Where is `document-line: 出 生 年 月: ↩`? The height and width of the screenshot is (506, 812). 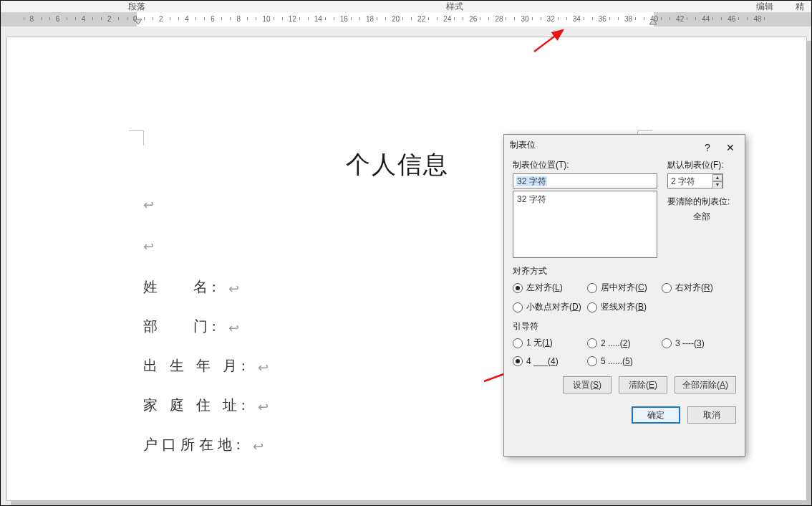
document-line: 出 生 年 月: ↩ is located at coordinates (208, 366).